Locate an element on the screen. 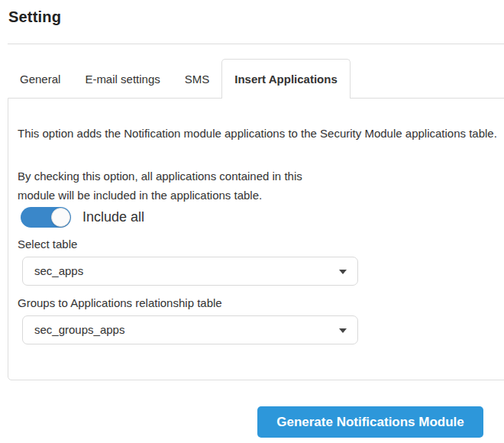 This screenshot has height=443, width=504. relationship-table-label: Groups to Applications relationship tabl… is located at coordinates (120, 302).